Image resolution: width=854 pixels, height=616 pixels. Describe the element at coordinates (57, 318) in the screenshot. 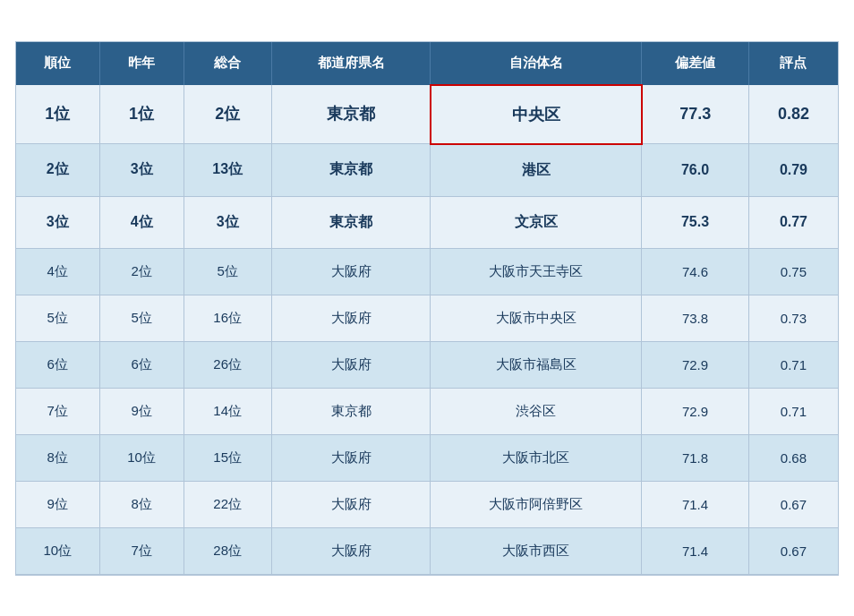

I see `rank-cell: 5位` at that location.